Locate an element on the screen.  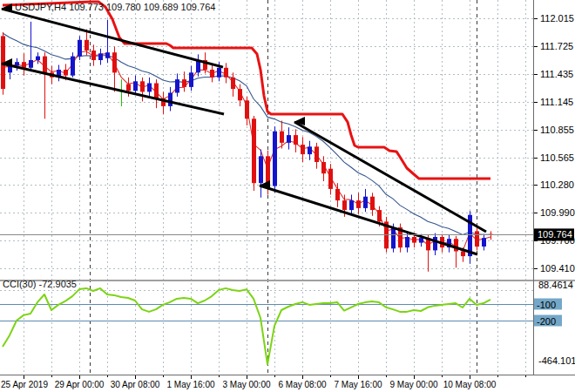
cci-axis-label: -464.1012 is located at coordinates (557, 361).